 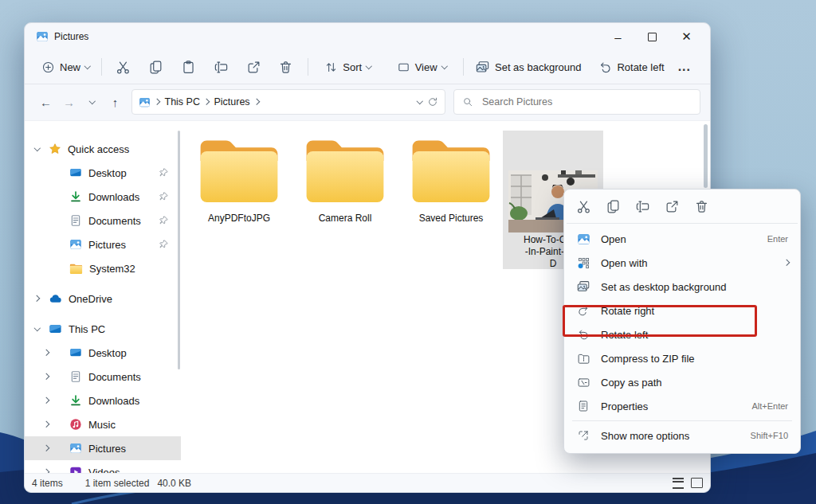 I want to click on sidebar-item-pc-pictures: Pictures, so click(x=103, y=448).